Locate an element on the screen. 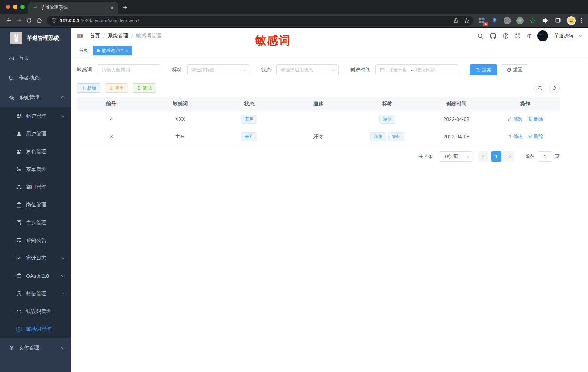  export-button: 导出 is located at coordinates (117, 88).